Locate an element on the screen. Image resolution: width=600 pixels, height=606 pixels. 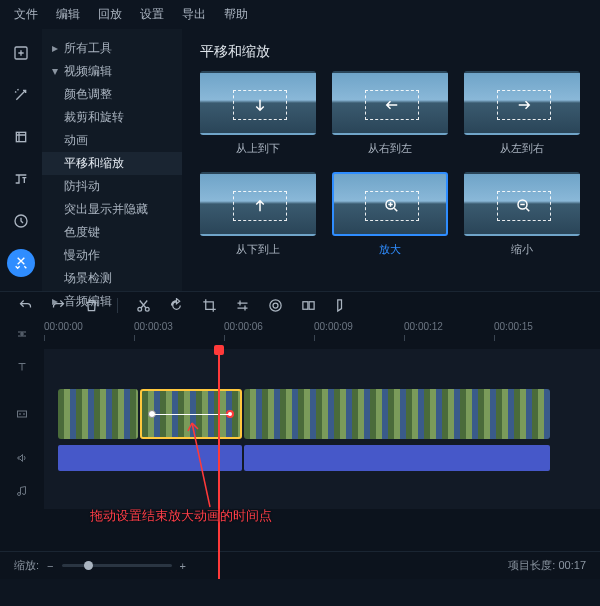
rotate-icon is located at coordinates (176, 306).